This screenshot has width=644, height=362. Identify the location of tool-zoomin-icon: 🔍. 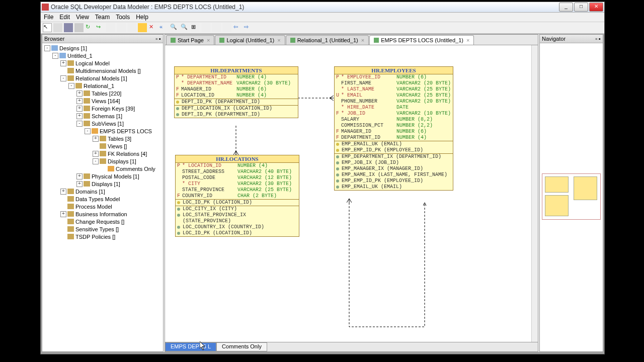
(174, 28).